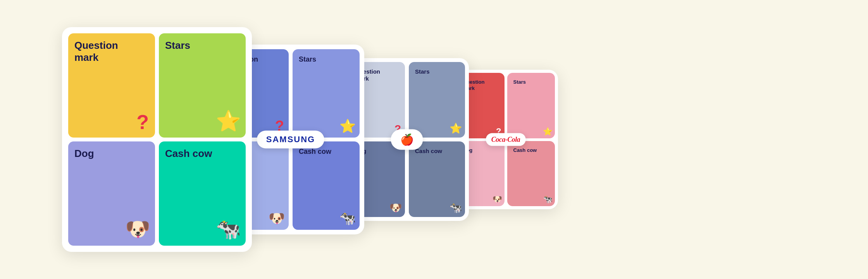 The width and height of the screenshot is (868, 279). What do you see at coordinates (112, 85) in the screenshot?
I see `cell-question-mark-1: Questionmark ?` at bounding box center [112, 85].